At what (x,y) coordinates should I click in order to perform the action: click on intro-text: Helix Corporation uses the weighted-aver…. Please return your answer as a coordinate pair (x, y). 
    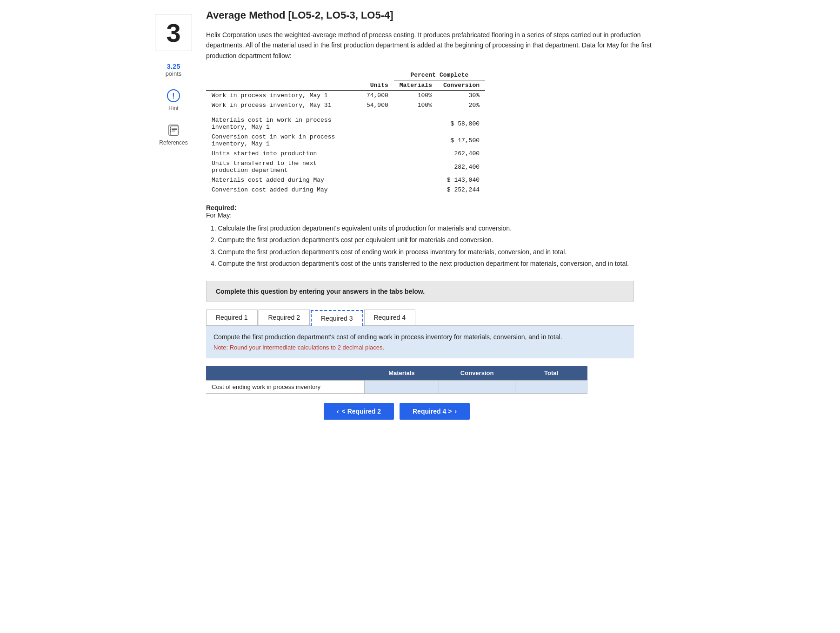
    Looking at the image, I should click on (439, 46).